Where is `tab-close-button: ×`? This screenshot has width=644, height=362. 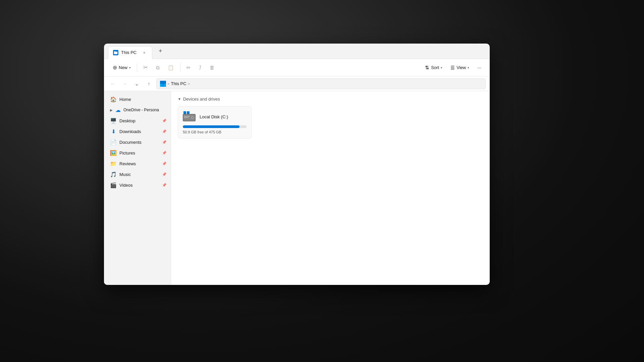 tab-close-button: × is located at coordinates (144, 53).